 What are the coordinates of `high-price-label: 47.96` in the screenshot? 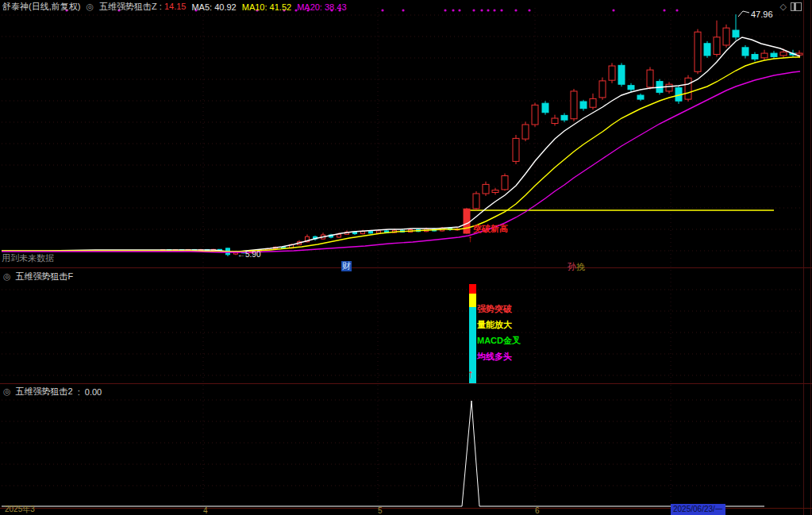 It's located at (762, 14).